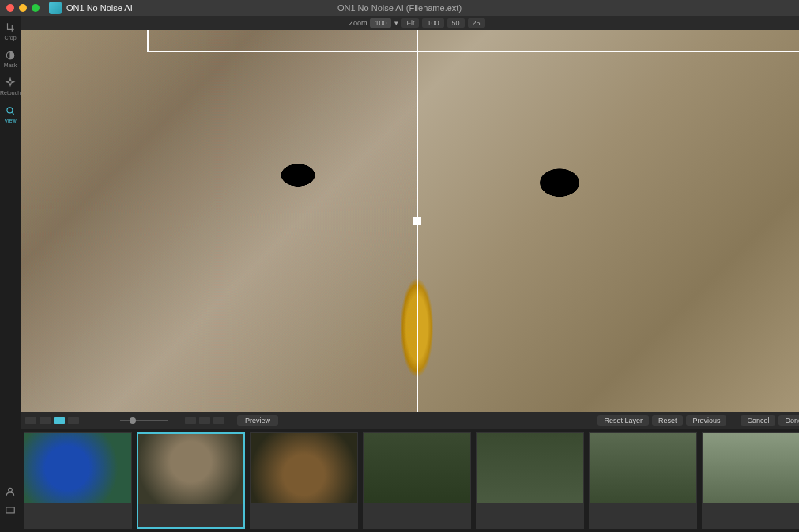  I want to click on view-tool: View, so click(9, 114).